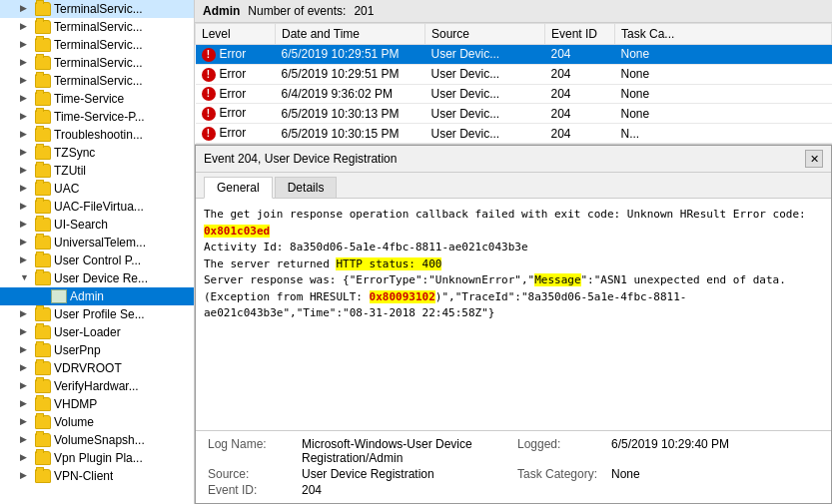 This screenshot has width=832, height=504. I want to click on event-id-label: Event ID:, so click(253, 490).